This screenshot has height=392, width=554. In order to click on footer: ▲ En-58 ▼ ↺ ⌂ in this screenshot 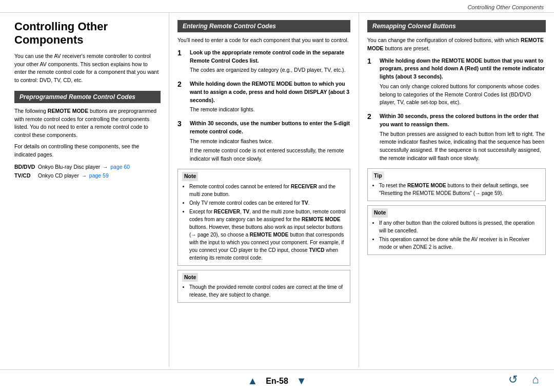, I will do `click(277, 381)`.